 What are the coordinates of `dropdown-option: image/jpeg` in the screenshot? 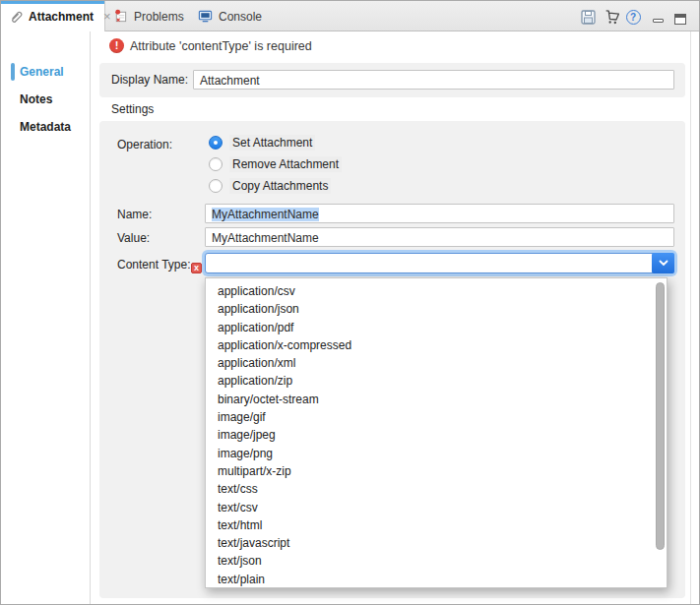 It's located at (436, 435).